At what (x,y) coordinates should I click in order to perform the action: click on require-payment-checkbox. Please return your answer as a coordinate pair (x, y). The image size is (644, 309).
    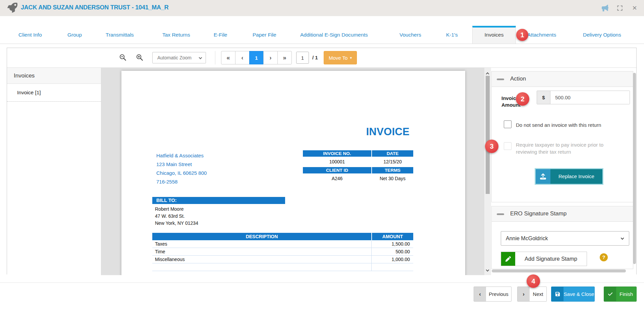
    Looking at the image, I should click on (508, 146).